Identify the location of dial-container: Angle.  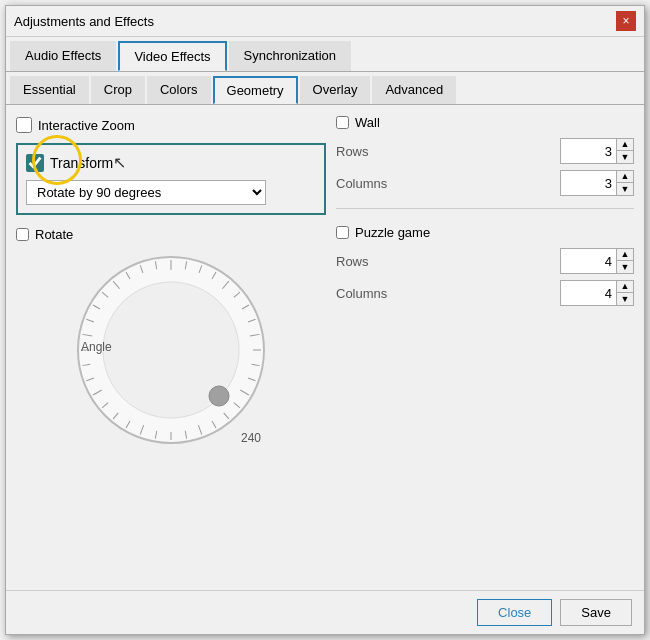
(171, 350).